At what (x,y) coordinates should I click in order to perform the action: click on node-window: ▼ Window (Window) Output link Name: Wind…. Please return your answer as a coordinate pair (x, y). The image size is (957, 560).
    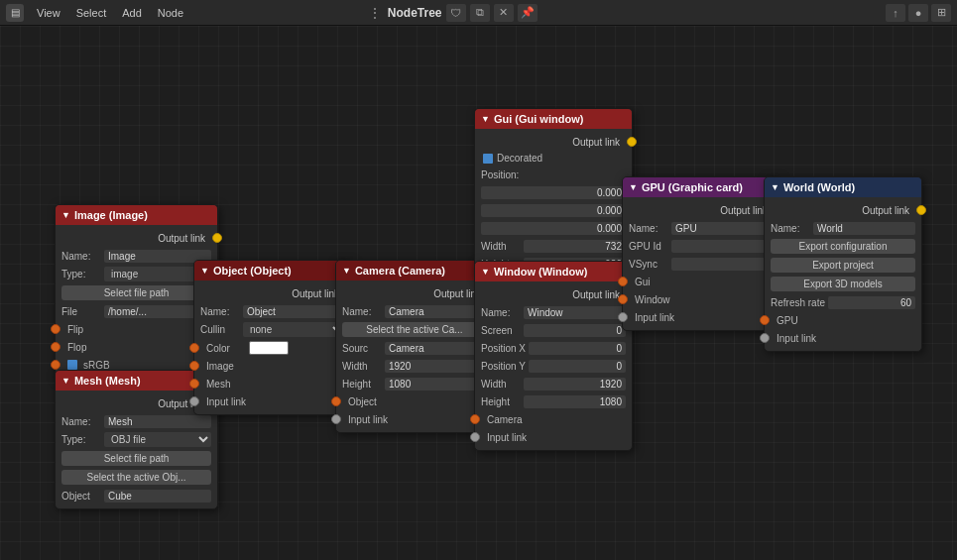
    Looking at the image, I should click on (553, 356).